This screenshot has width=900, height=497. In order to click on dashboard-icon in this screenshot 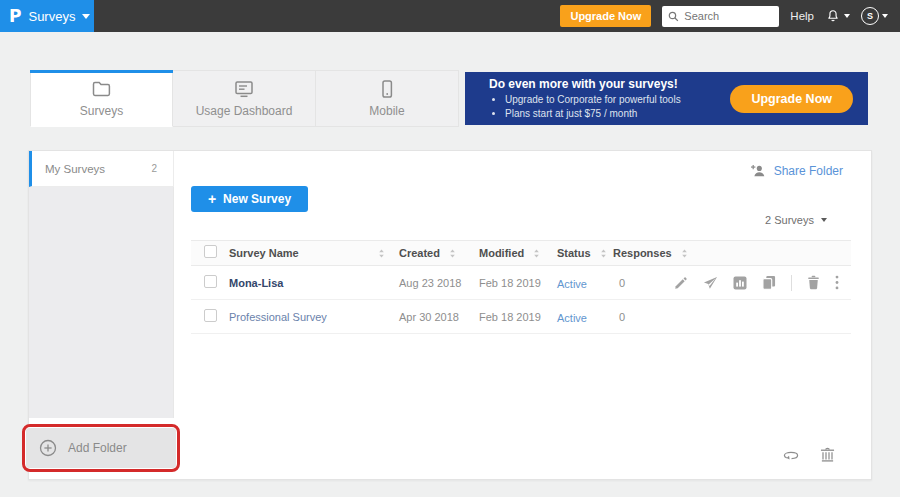, I will do `click(244, 89)`.